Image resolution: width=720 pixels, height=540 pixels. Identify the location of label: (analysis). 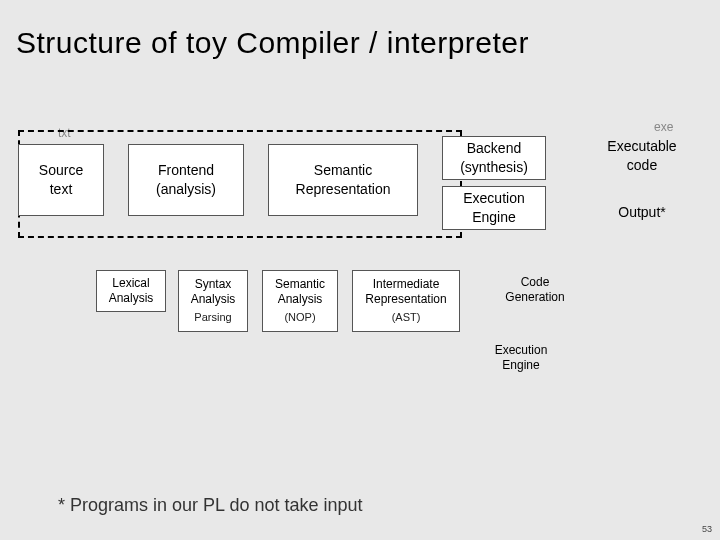
(186, 190).